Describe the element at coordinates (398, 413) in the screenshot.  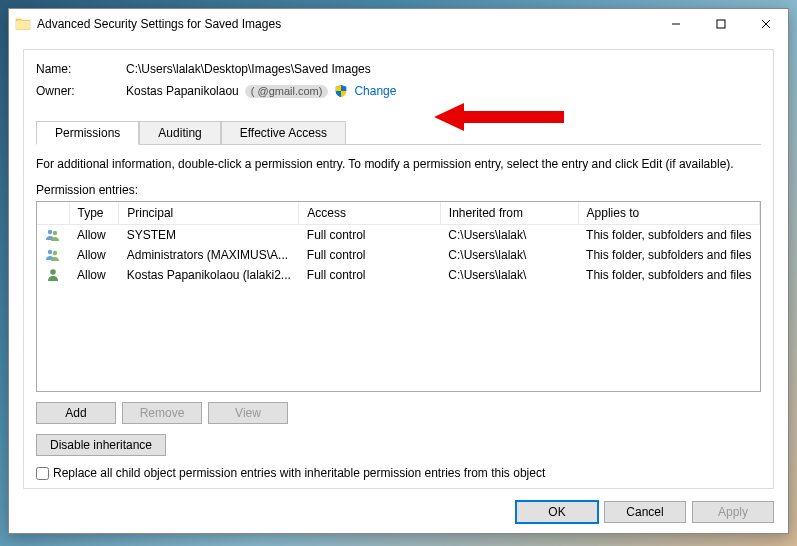
I see `entry-buttons: Add Remove View` at that location.